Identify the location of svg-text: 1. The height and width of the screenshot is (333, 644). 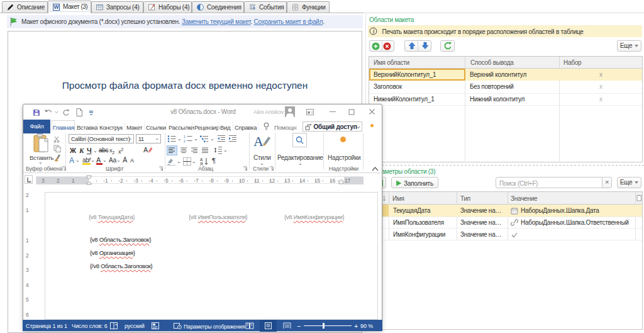
(185, 137).